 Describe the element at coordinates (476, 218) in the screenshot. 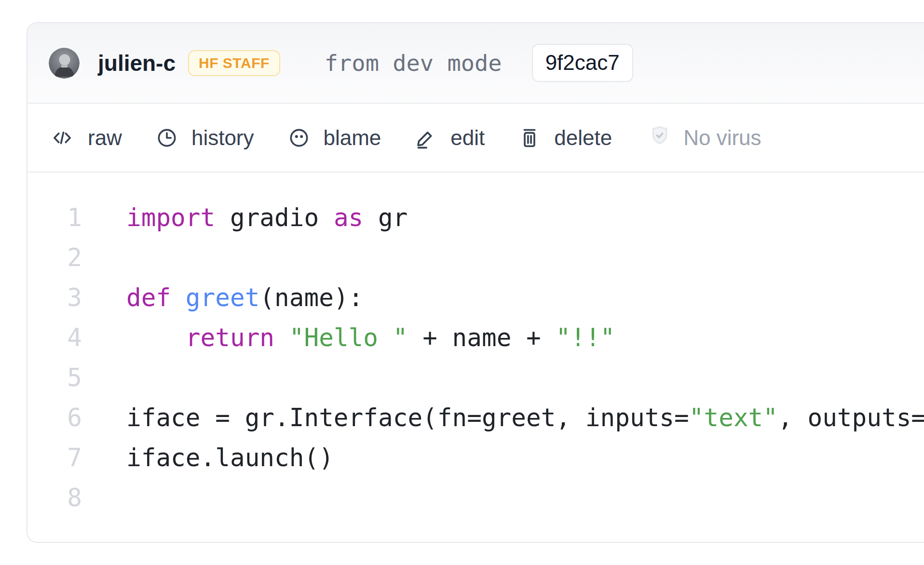

I see `code-line: 1import gradio as gr` at that location.